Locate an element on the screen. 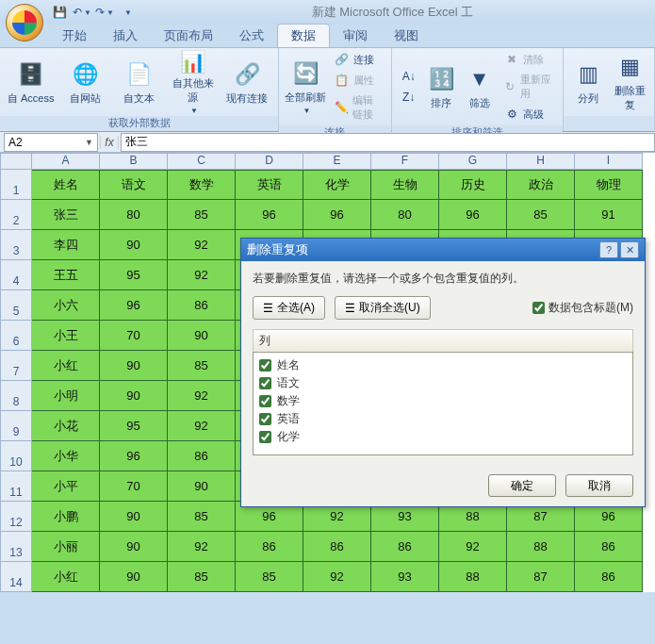  tab-4: 数据 is located at coordinates (303, 36).